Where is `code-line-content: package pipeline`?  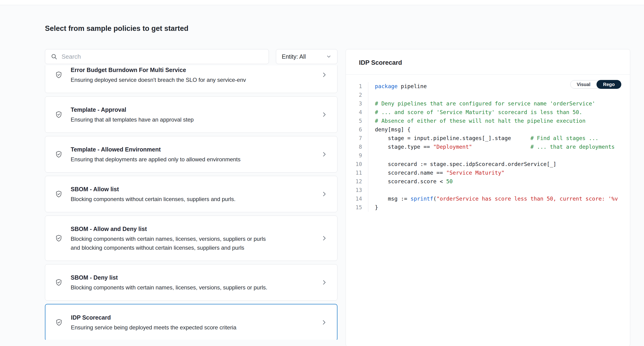
code-line-content: package pipeline is located at coordinates (398, 86).